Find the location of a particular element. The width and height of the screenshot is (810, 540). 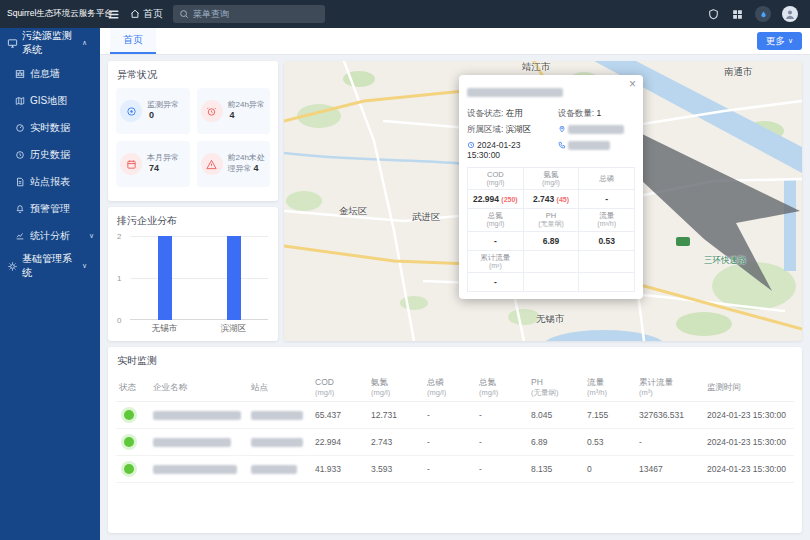

y-tick: 0 is located at coordinates (119, 320).